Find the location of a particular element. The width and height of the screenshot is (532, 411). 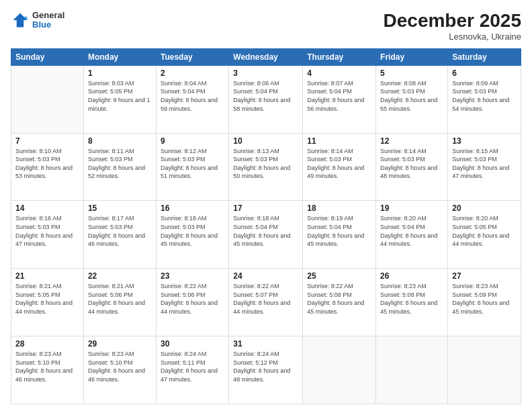

day-number: 25 is located at coordinates (339, 276).